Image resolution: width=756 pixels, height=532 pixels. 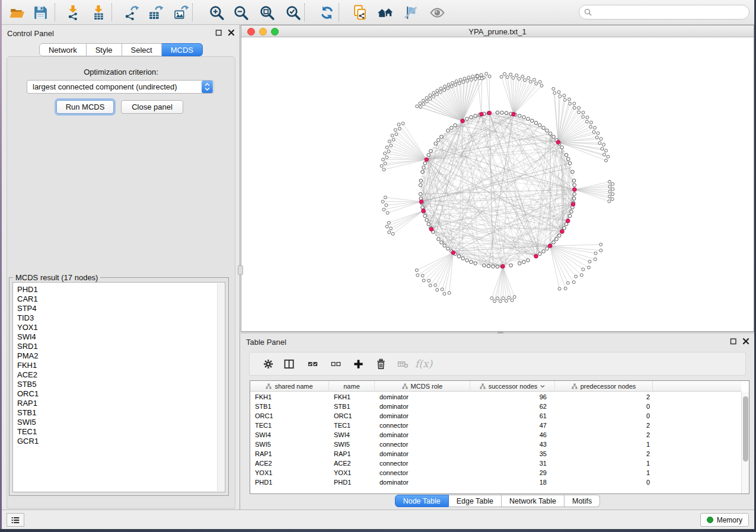 What do you see at coordinates (327, 12) in the screenshot?
I see `refresh-view-icon` at bounding box center [327, 12].